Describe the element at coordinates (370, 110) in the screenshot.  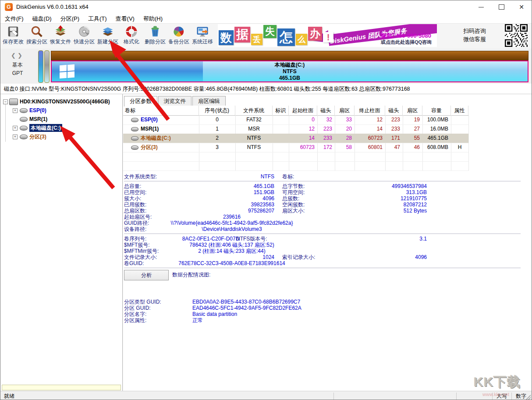
I see `column-header-ec: 终止柱面` at that location.